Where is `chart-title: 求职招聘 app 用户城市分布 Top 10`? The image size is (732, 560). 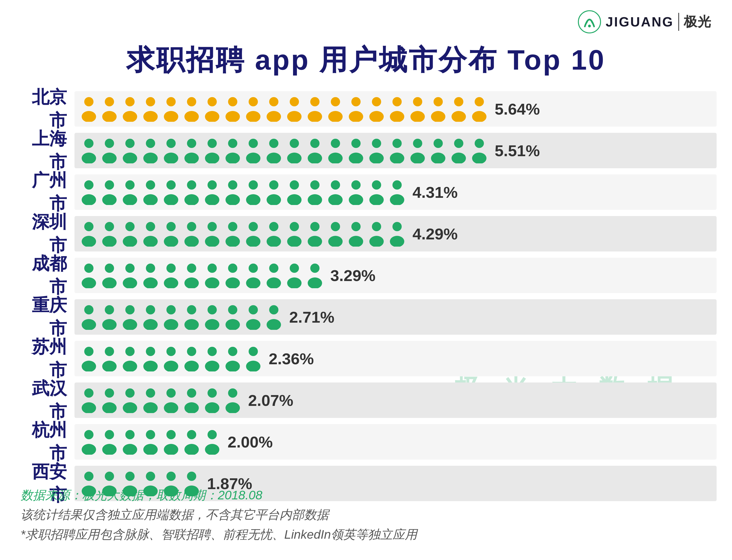 chart-title: 求职招聘 app 用户城市分布 Top 10 is located at coordinates (366, 60).